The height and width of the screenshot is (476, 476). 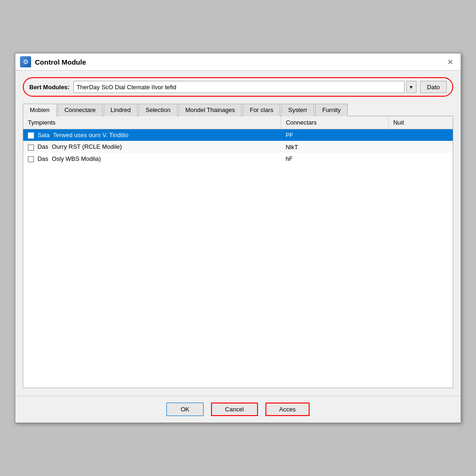 I want to click on title-bar: ⚙ Control Module ✕, so click(x=238, y=62).